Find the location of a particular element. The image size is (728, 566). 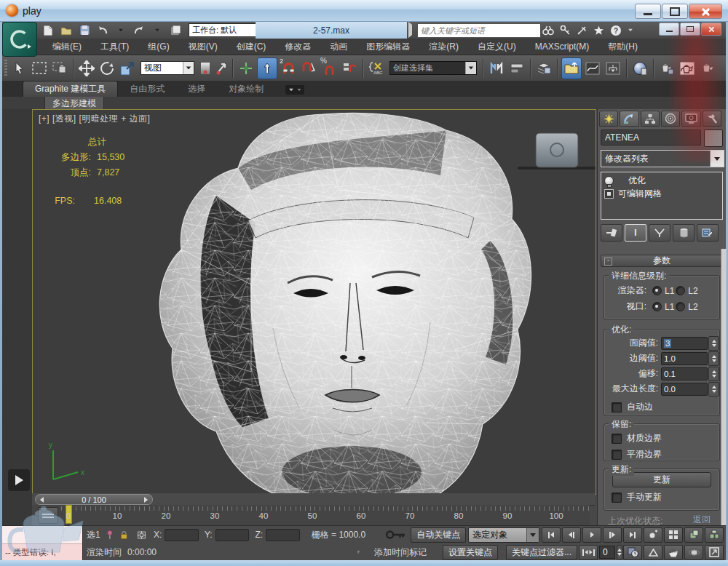

z-coordinate-field is located at coordinates (282, 535).